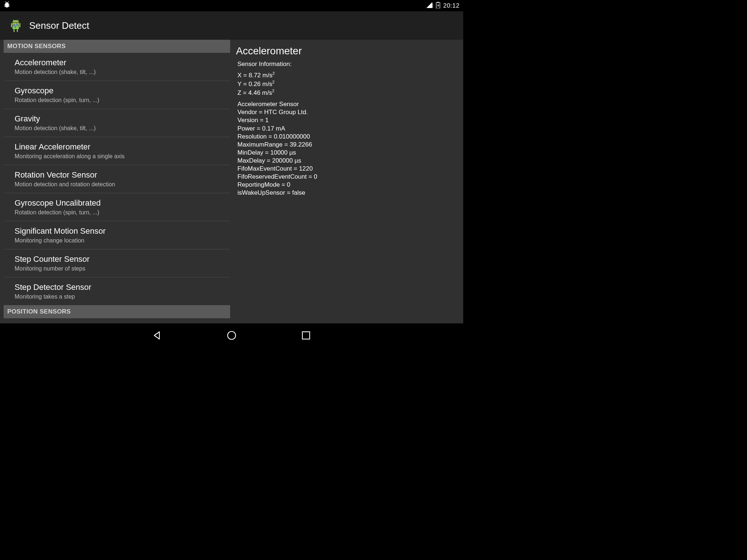  I want to click on detail-properties: Accelerometer Sensor Vendor = HTC Group …, so click(347, 149).